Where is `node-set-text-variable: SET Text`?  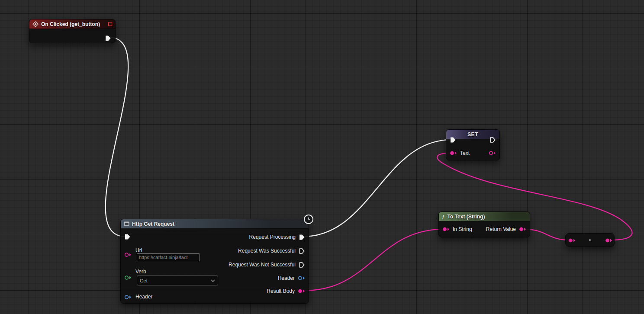 node-set-text-variable: SET Text is located at coordinates (473, 145).